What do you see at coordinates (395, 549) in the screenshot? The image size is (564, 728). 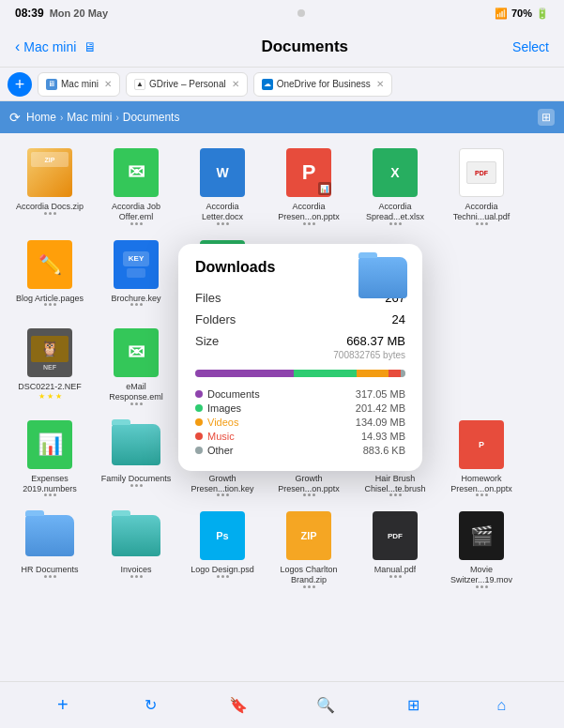 I see `file-item: PDF Manual.pdf` at bounding box center [395, 549].